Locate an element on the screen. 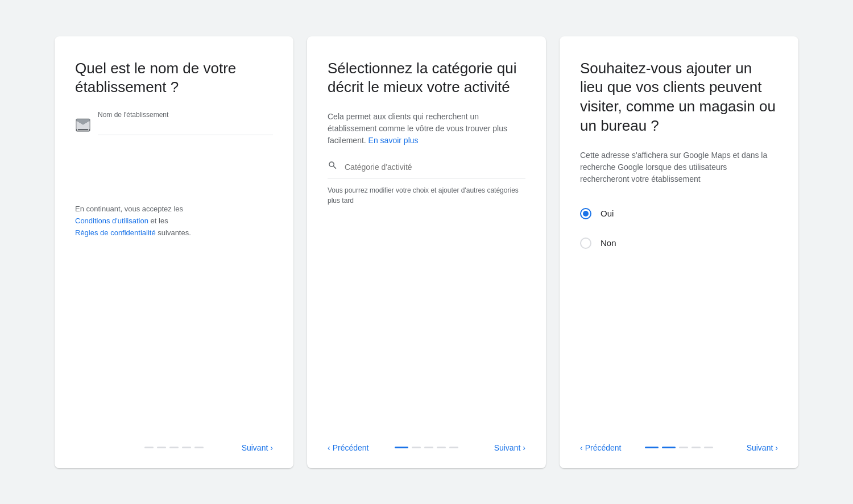 Image resolution: width=853 pixels, height=504 pixels. business-name-input is located at coordinates (185, 128).